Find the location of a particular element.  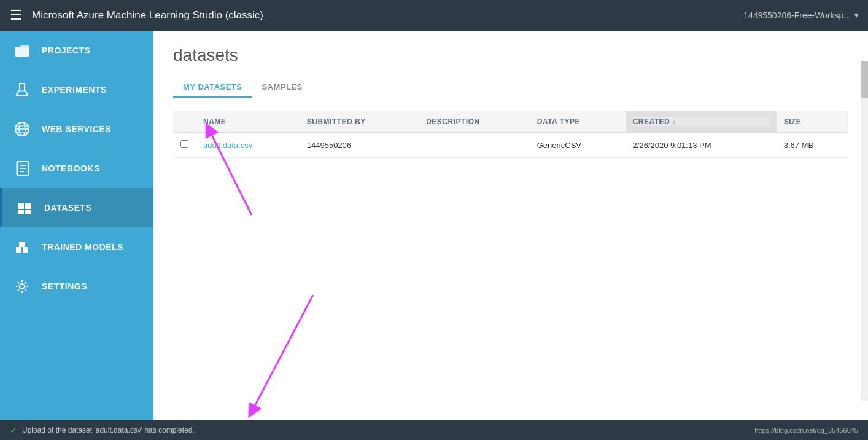

table-row: adult.data.csv 1449550206 GenericCSV 2/2… is located at coordinates (511, 145).